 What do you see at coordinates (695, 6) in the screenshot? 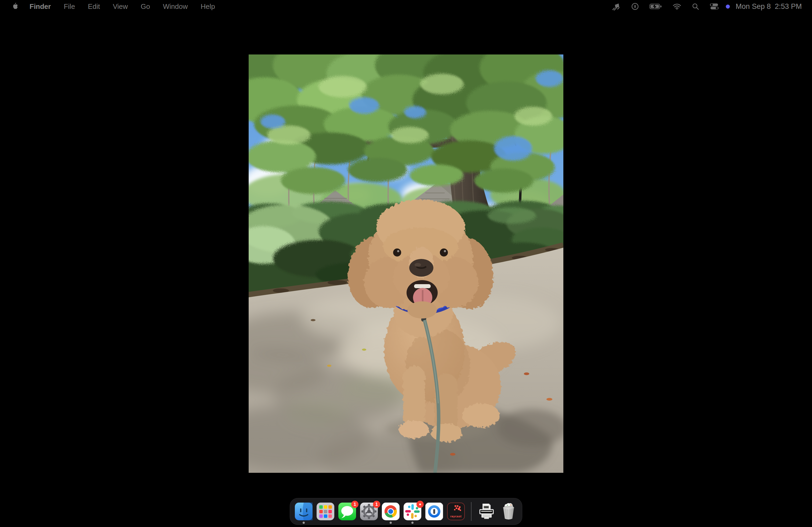
I see `spotlight-search-icon` at bounding box center [695, 6].